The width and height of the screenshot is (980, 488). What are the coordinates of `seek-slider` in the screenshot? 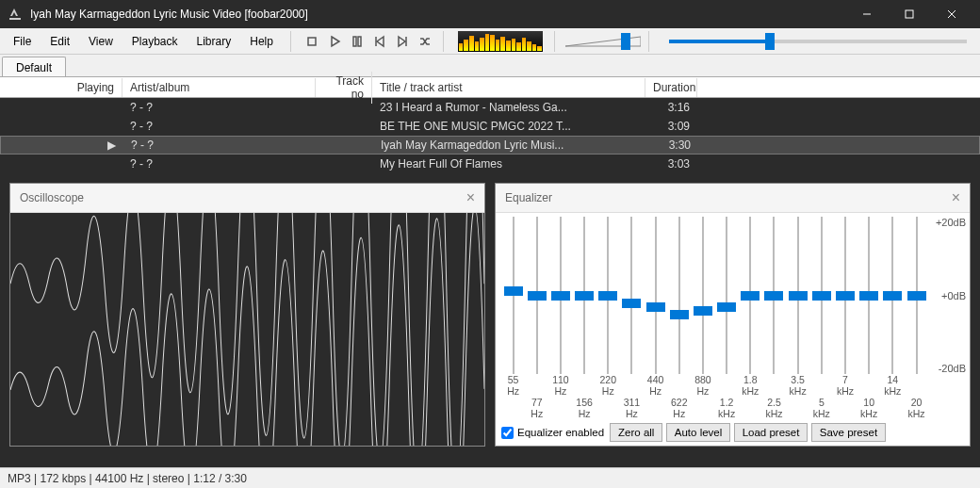 It's located at (818, 41).